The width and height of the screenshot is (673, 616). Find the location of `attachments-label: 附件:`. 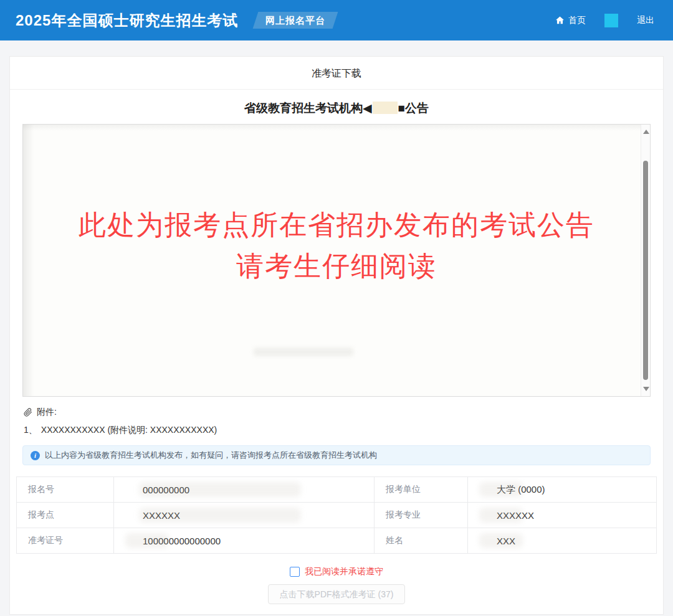

attachments-label: 附件: is located at coordinates (47, 412).